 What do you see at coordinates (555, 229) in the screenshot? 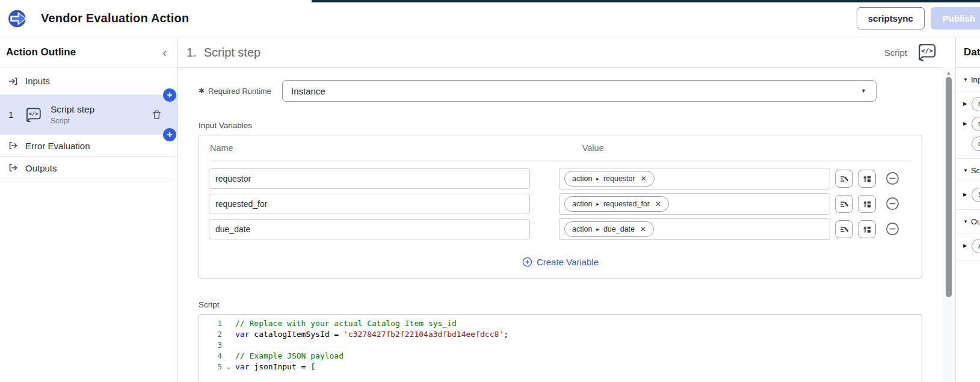
I see `variable-row: action▸due_date✕` at bounding box center [555, 229].